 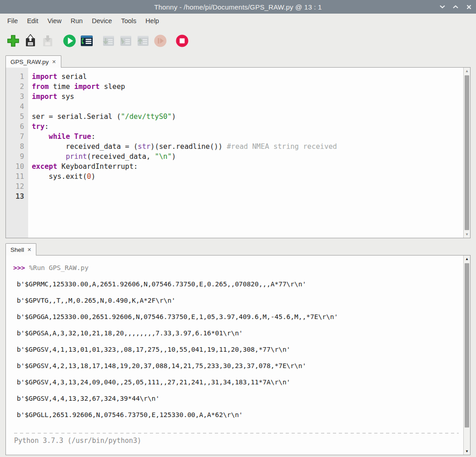 I want to click on shell-prompt: >>>, so click(x=21, y=268).